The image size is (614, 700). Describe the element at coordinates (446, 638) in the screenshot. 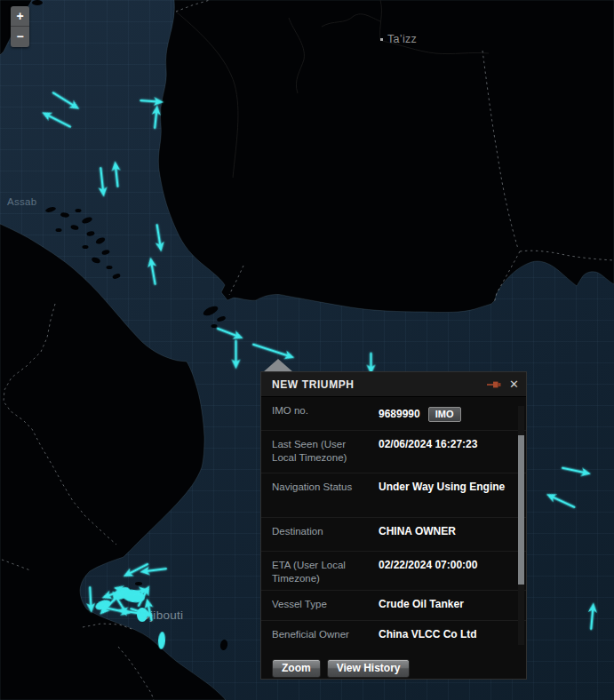

I see `beneficial-owner-value: China VLCC Co Ltd` at that location.